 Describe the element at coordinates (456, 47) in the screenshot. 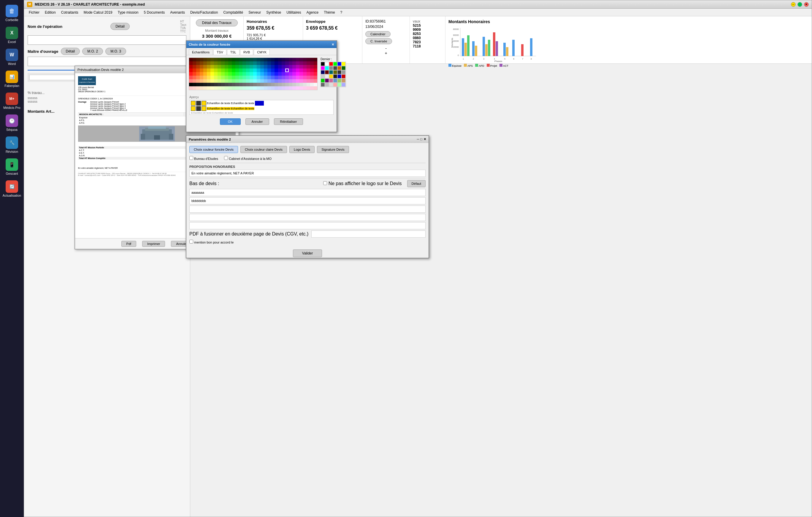

I see `svg-text: 20000` at that location.